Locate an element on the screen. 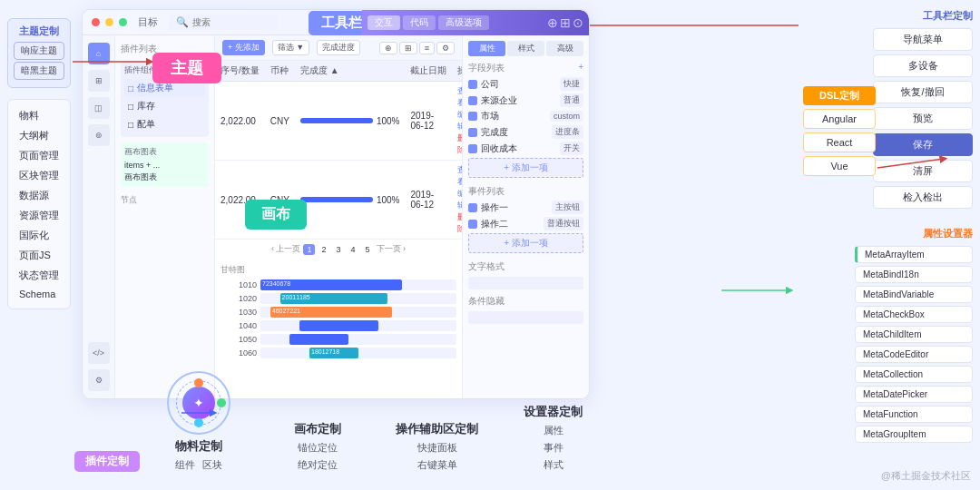 The height and width of the screenshot is (490, 980). widget-item-schema: Schema is located at coordinates (39, 294).